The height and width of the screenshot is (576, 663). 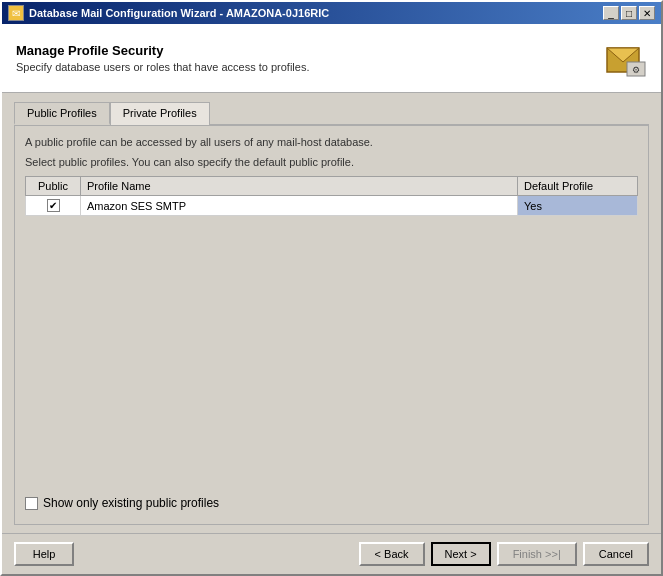 I want to click on footer-left: Help, so click(x=44, y=554).